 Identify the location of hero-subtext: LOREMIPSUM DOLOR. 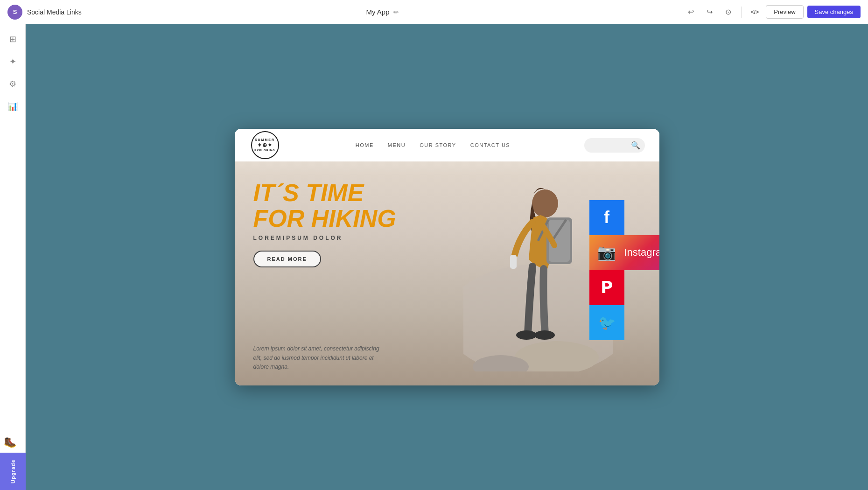
(325, 238).